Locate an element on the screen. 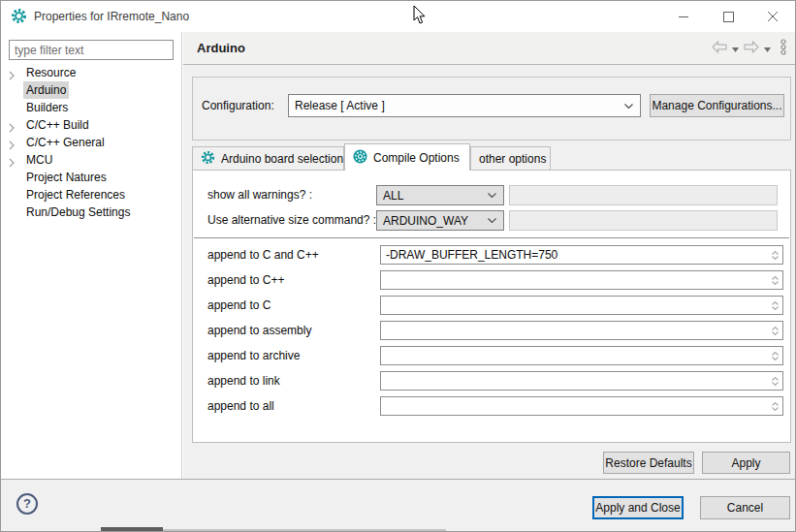 The width and height of the screenshot is (796, 532). tab-label: other options is located at coordinates (512, 159).